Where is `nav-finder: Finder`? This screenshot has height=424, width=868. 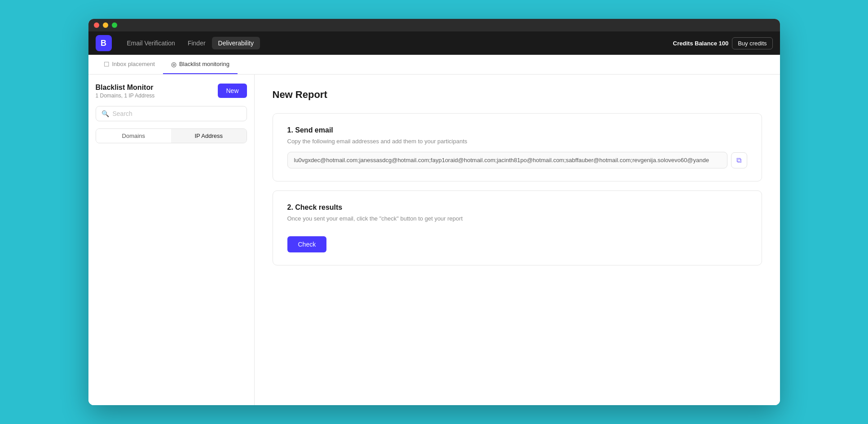
nav-finder: Finder is located at coordinates (197, 43).